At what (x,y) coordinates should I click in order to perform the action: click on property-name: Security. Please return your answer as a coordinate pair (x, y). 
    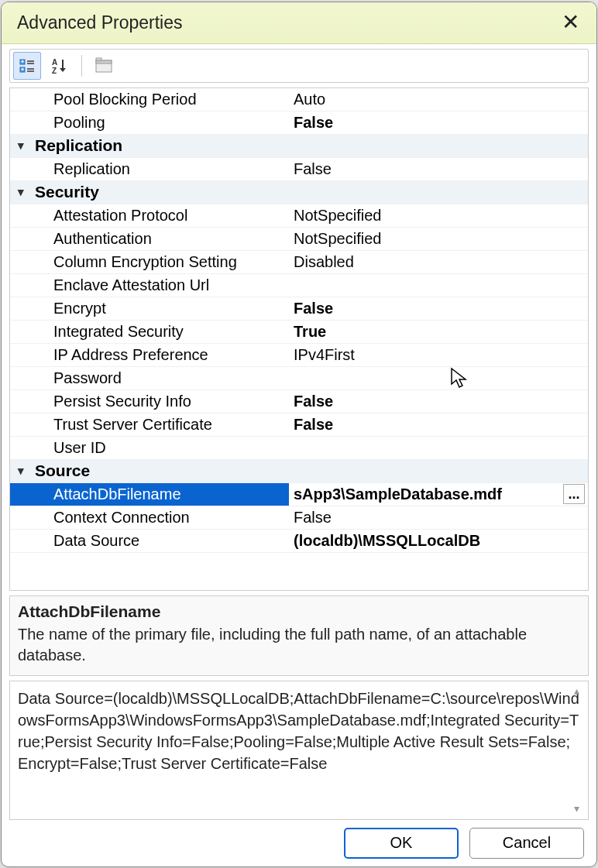
    Looking at the image, I should click on (160, 192).